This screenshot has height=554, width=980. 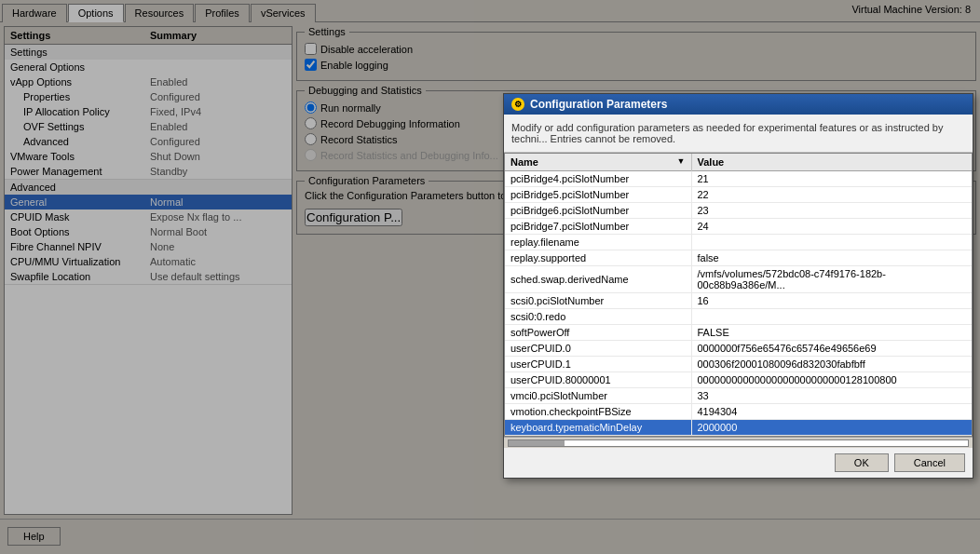 What do you see at coordinates (831, 397) in the screenshot?
I see `table-cell-value: 33` at bounding box center [831, 397].